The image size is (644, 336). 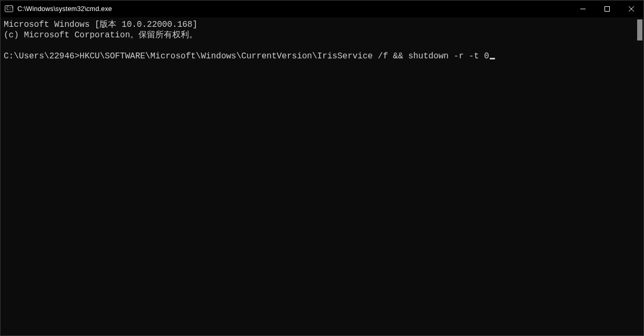 I want to click on close-icon, so click(x=631, y=9).